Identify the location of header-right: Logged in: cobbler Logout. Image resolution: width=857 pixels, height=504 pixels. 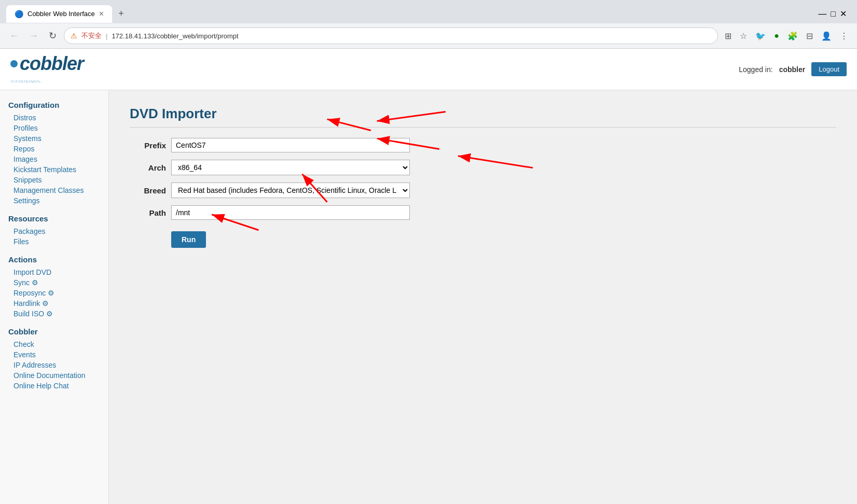
(793, 69).